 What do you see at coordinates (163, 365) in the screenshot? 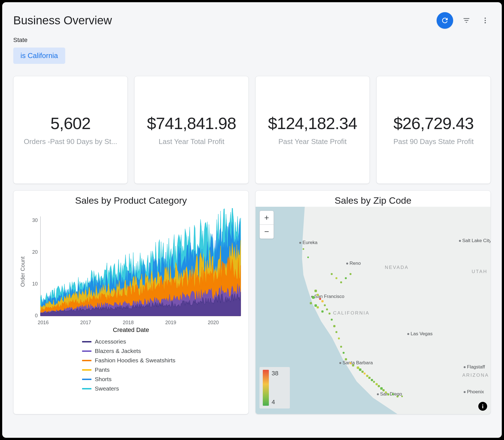
I see `chart-legend: AccessoriesBlazers & JacketsFashion Hood…` at bounding box center [163, 365].